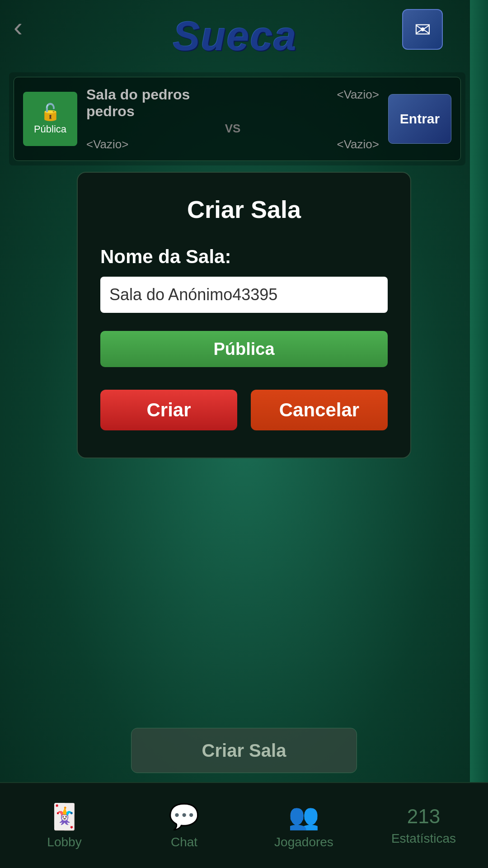 The width and height of the screenshot is (488, 868). What do you see at coordinates (420, 119) in the screenshot?
I see `enter-room-button: Entrar` at bounding box center [420, 119].